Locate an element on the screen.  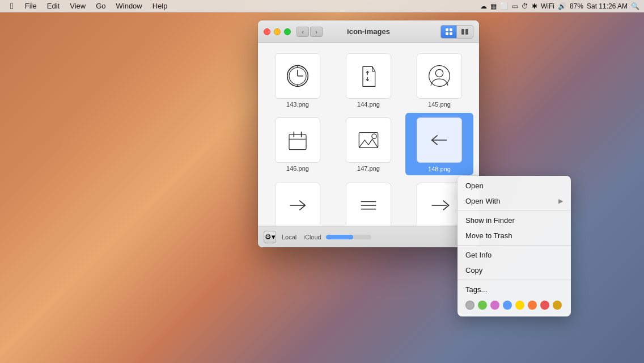
window-title: icon-images is located at coordinates (368, 32).